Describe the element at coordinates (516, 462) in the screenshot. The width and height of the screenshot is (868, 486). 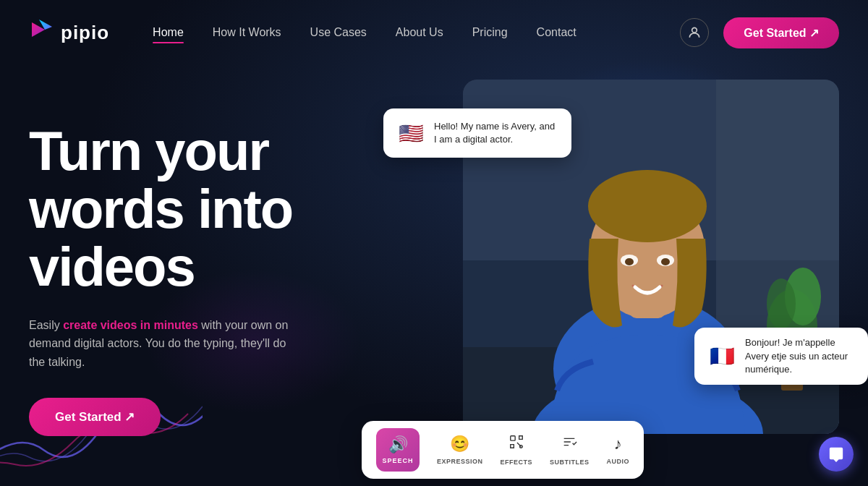
I see `effects-label: EFFECTS` at that location.